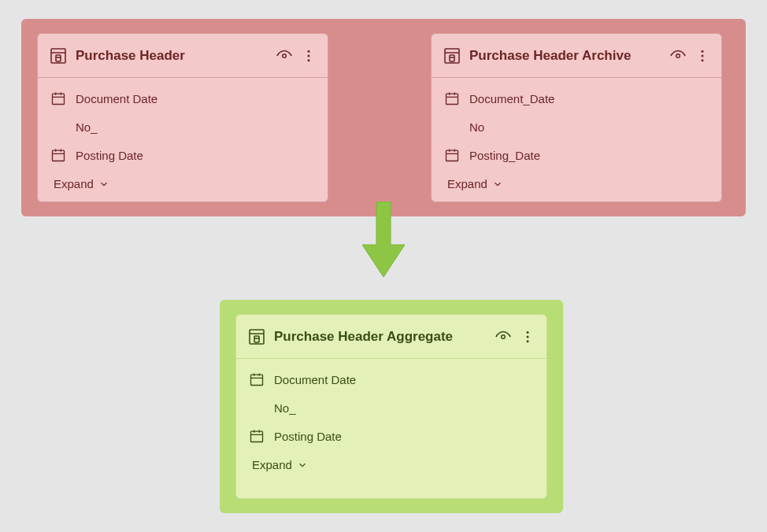 This screenshot has height=532, width=767. Describe the element at coordinates (576, 98) in the screenshot. I see `field-row: Document_Date` at that location.